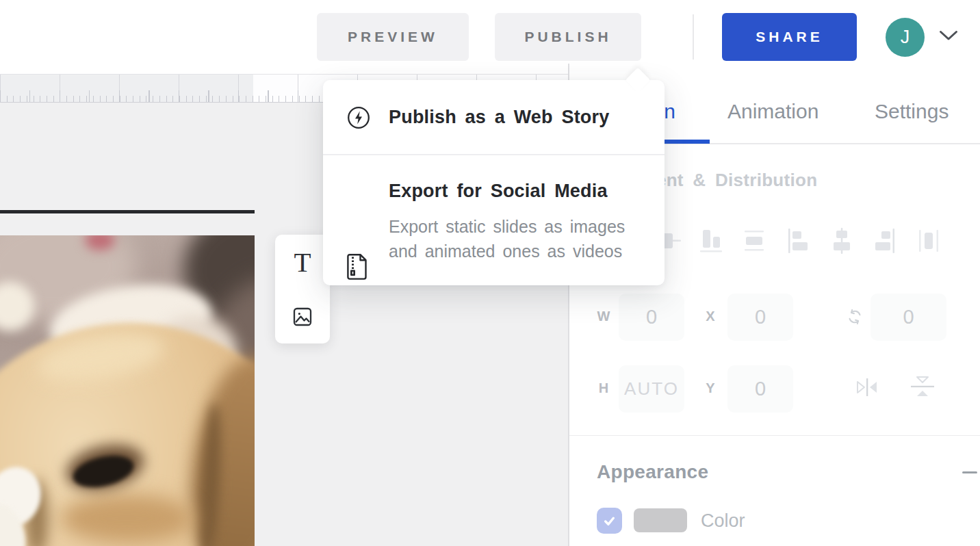 Image resolution: width=980 pixels, height=546 pixels. I want to click on x-label: X, so click(710, 316).